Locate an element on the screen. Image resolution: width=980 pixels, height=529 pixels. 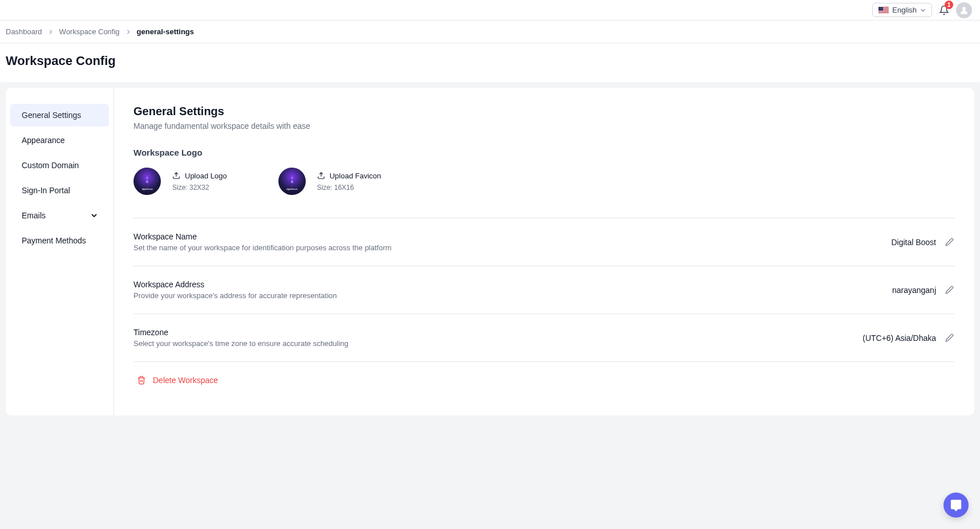
sidebar-item-label: General Settings is located at coordinates (51, 115).